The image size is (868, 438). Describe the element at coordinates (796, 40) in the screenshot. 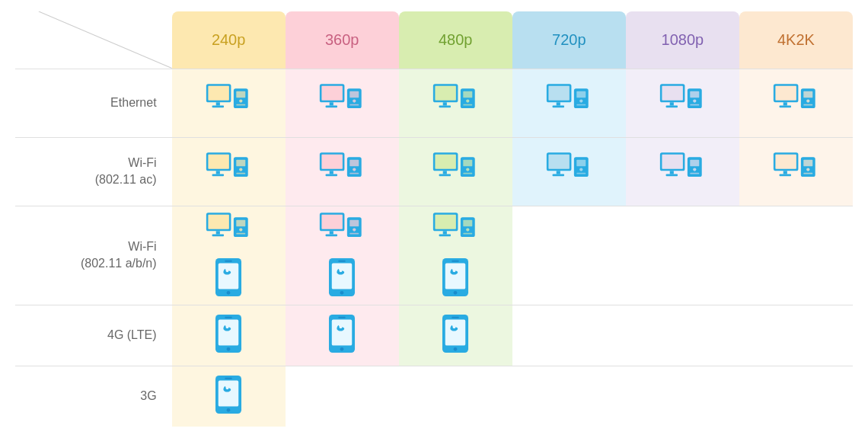

I see `header-4k2k: 4K2K` at that location.